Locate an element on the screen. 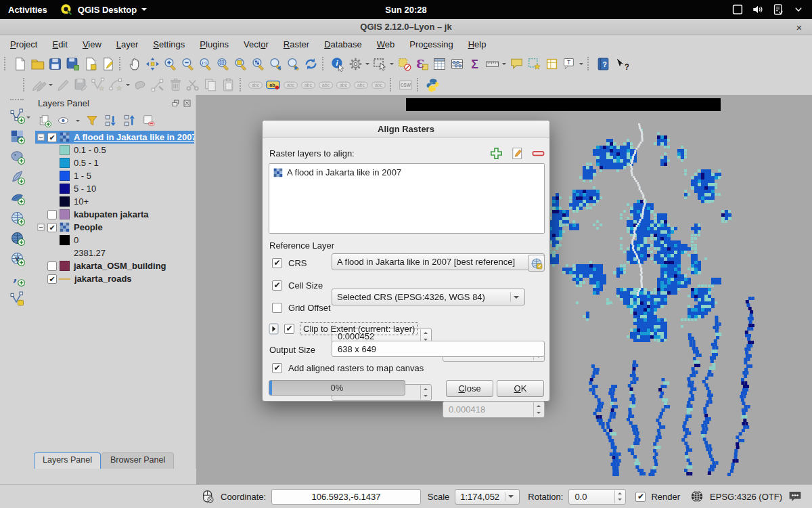  panel-close-button is located at coordinates (187, 103).